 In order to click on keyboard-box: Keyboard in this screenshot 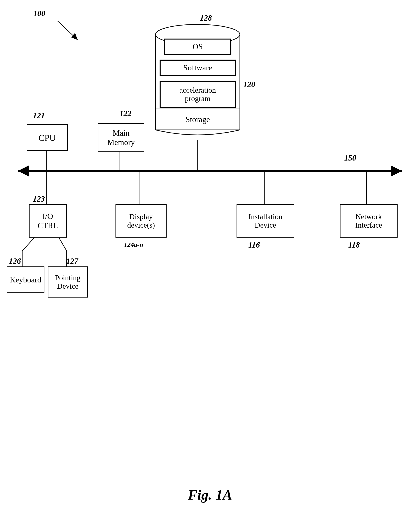, I will do `click(26, 280)`.